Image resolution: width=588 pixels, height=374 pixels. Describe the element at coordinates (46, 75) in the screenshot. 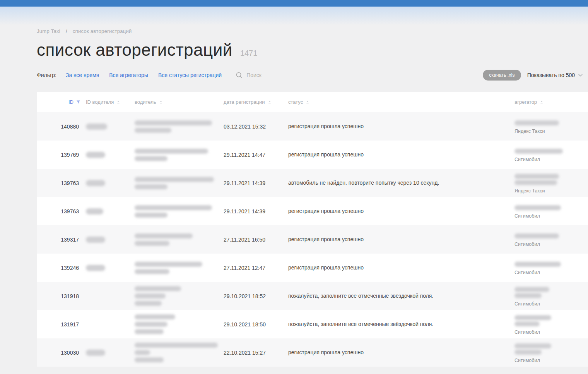

I see `filter-label: Фильтр:` at that location.